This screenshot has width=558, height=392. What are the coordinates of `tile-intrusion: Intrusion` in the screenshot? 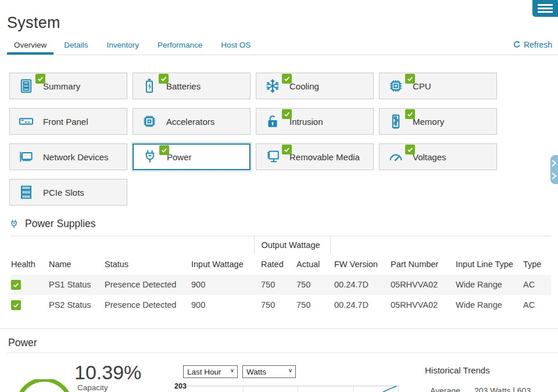 It's located at (315, 121).